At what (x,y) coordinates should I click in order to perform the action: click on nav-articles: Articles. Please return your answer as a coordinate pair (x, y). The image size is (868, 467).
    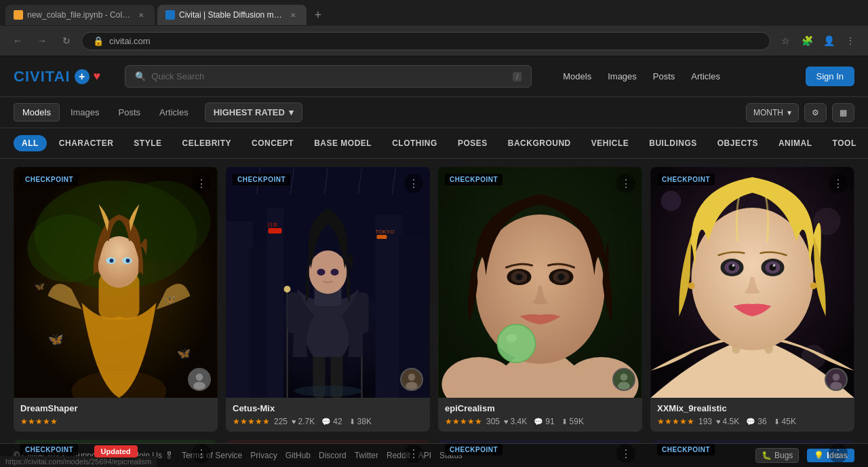
    Looking at the image, I should click on (705, 76).